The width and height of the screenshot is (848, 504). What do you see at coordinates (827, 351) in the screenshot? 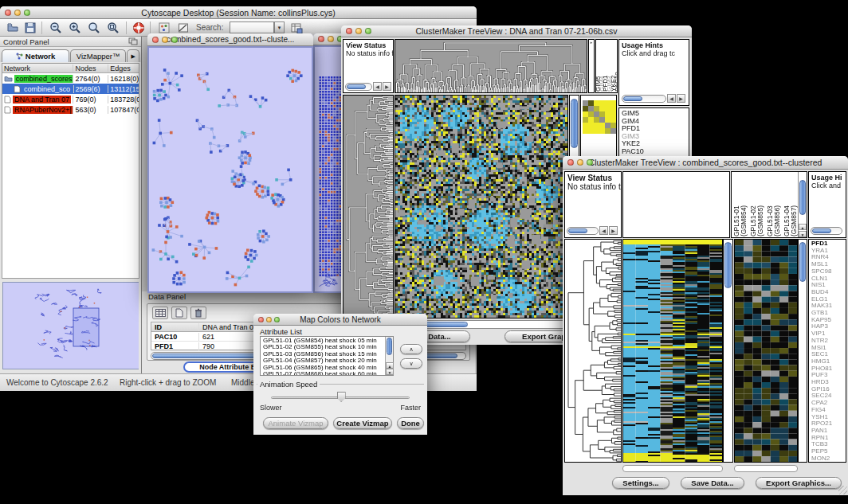
I see `tv2-gene-list: PFD1YRA1RNR4MSL1SPC98CLN1NIS1BUD4ELG1MAK…` at bounding box center [827, 351].